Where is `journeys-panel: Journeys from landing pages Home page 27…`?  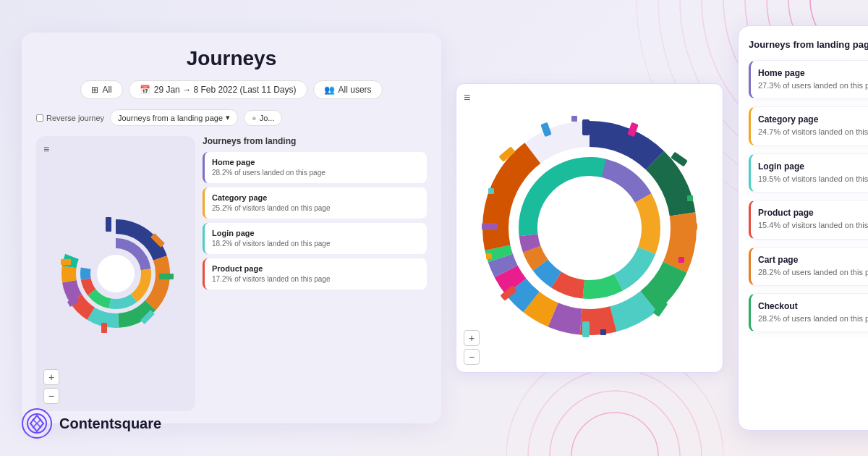 journeys-panel: Journeys from landing pages Home page 27… is located at coordinates (803, 228).